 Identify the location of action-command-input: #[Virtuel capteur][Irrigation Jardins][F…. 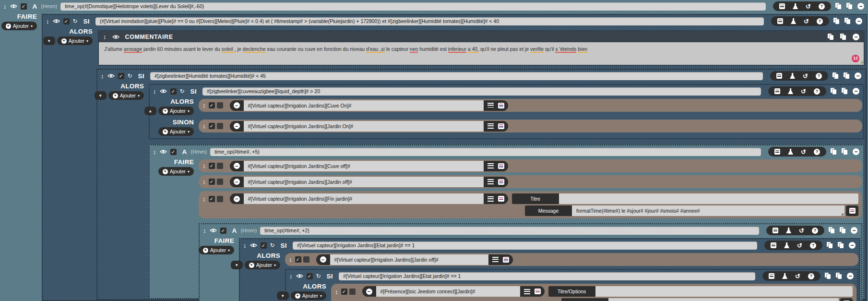
(364, 199).